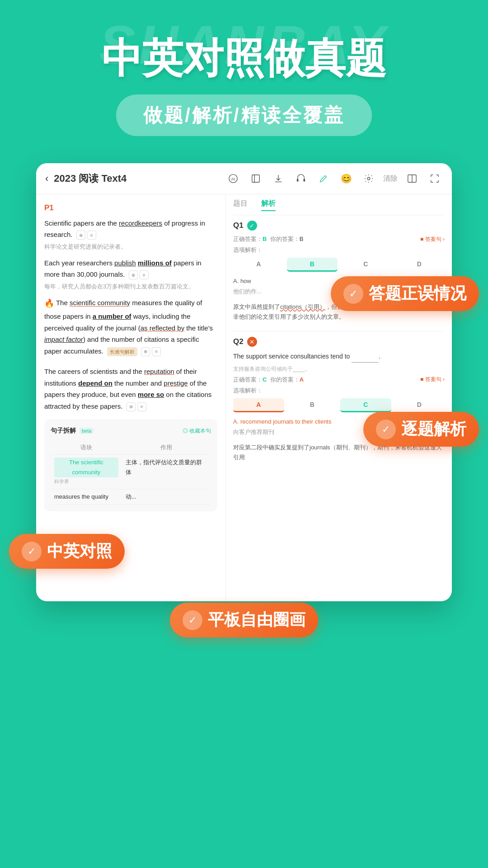  I want to click on q1-correct-answer: B, so click(265, 239).